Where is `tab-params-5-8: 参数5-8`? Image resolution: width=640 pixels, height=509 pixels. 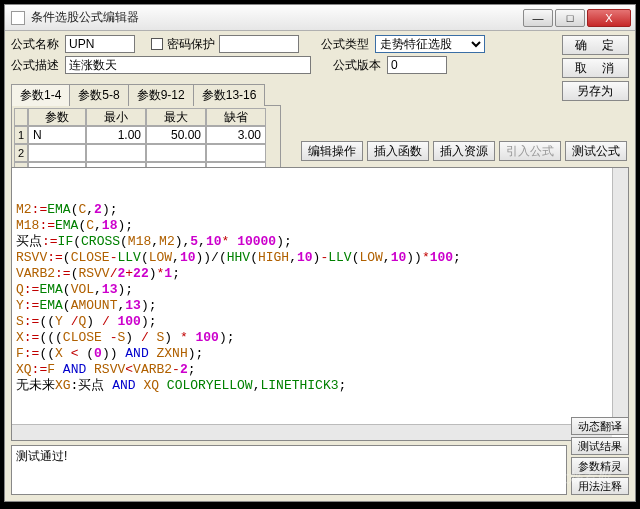 tab-params-5-8: 参数5-8 is located at coordinates (98, 95).